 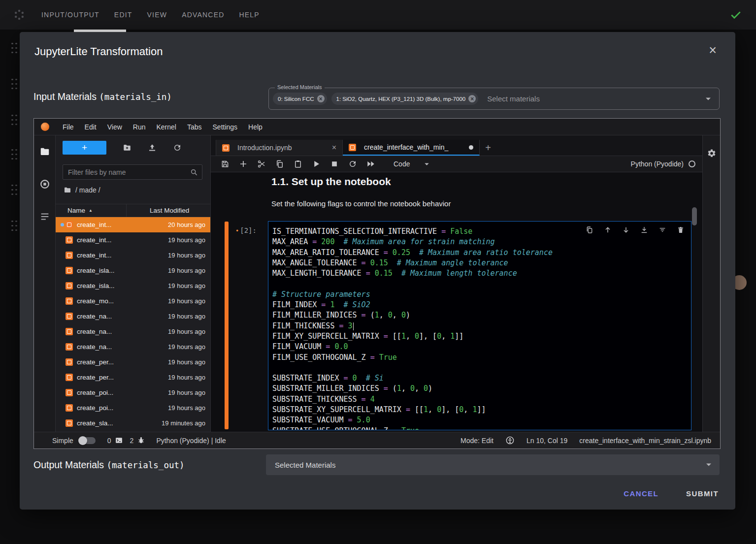 What do you see at coordinates (115, 127) in the screenshot?
I see `jlab-menu-view: View` at bounding box center [115, 127].